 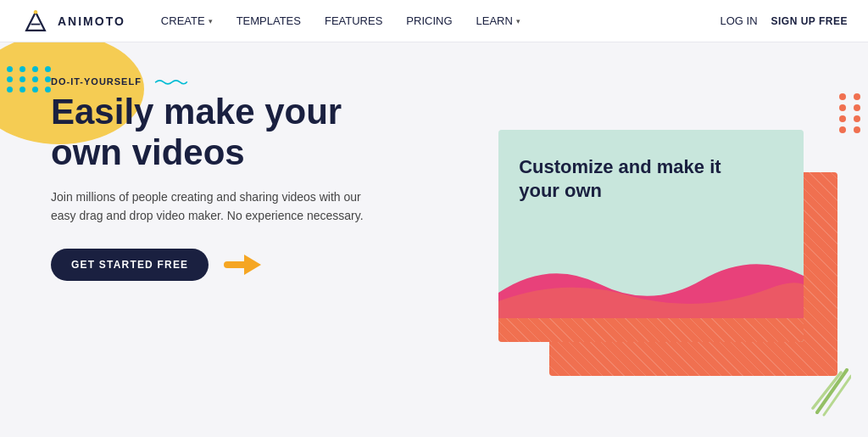 What do you see at coordinates (73, 21) in the screenshot?
I see `logo: ANIMOTO` at bounding box center [73, 21].